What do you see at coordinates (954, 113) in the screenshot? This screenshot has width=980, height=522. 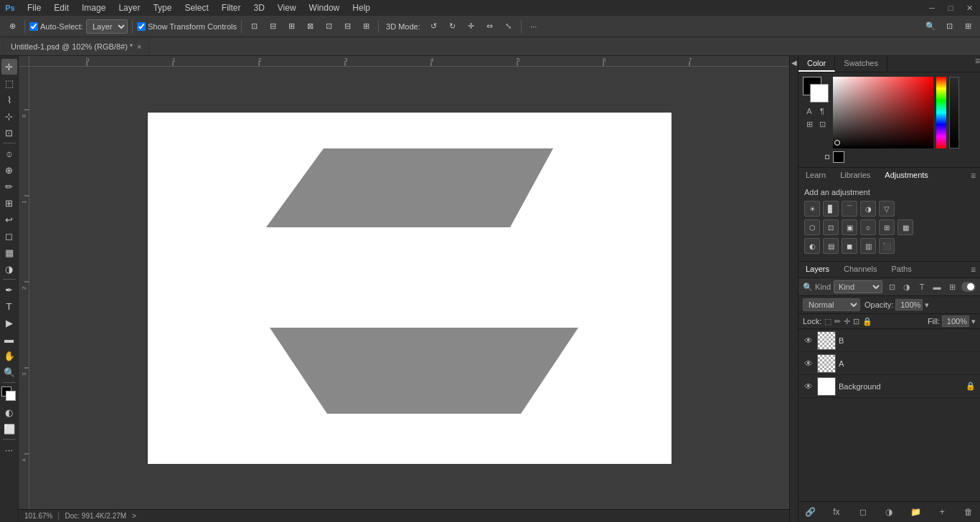 I see `alpha-strip` at bounding box center [954, 113].